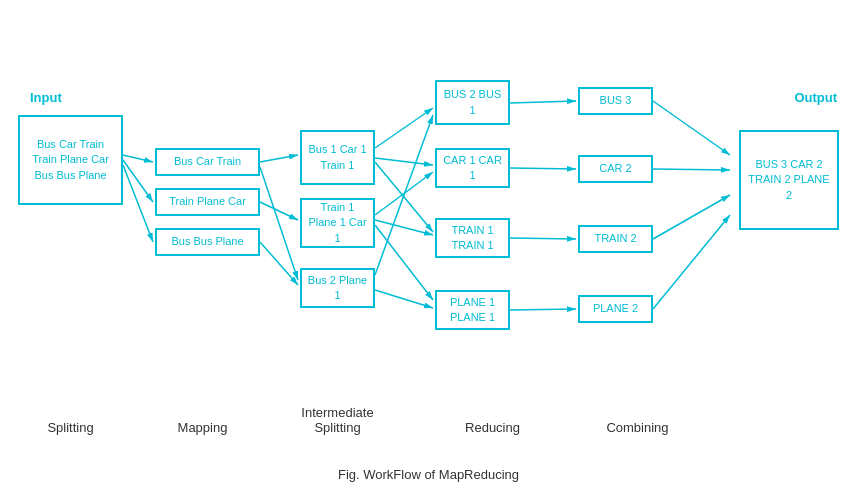 Image resolution: width=857 pixels, height=500 pixels. I want to click on inter2-box: CAR 1 CAR 1, so click(472, 168).